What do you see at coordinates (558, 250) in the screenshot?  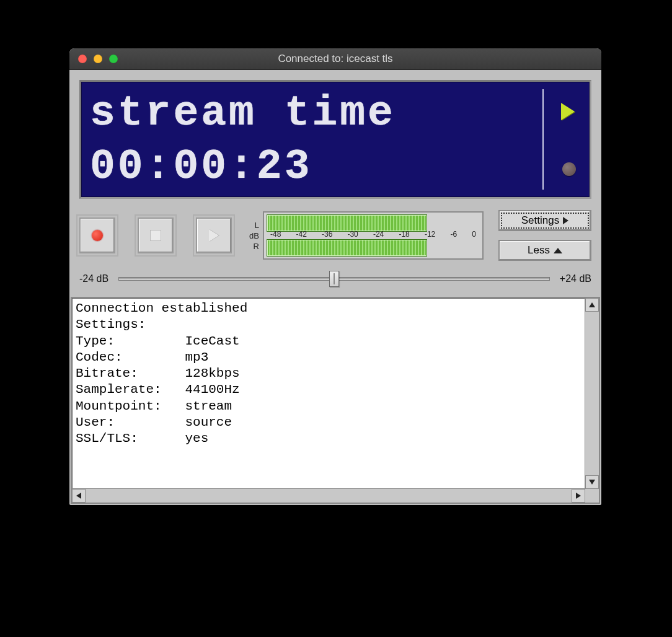 I see `chevron-up-icon` at bounding box center [558, 250].